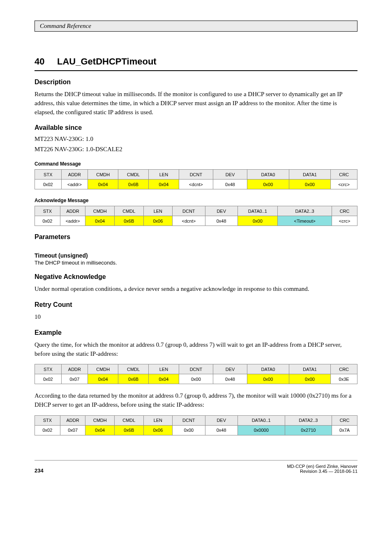 Image resolution: width=392 pixels, height=555 pixels. I want to click on footer-doc: MD-CCP (en) Gerd Zinke, Hanover, so click(322, 466).